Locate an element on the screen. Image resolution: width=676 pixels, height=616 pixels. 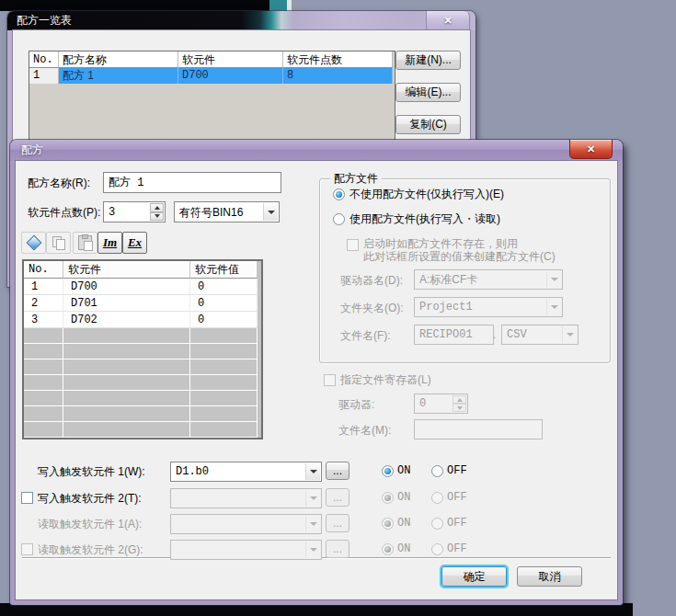
copy-icon is located at coordinates (59, 243).